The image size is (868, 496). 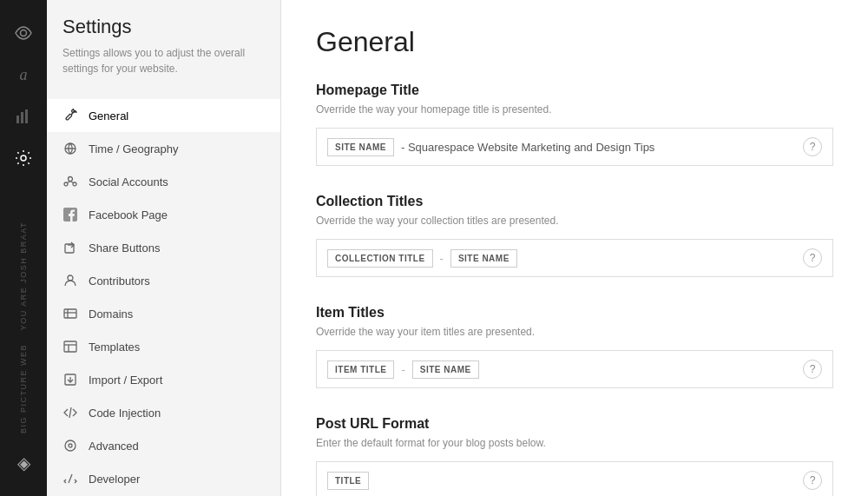 What do you see at coordinates (484, 259) in the screenshot?
I see `site-name-tag-collection: SITE NAME` at bounding box center [484, 259].